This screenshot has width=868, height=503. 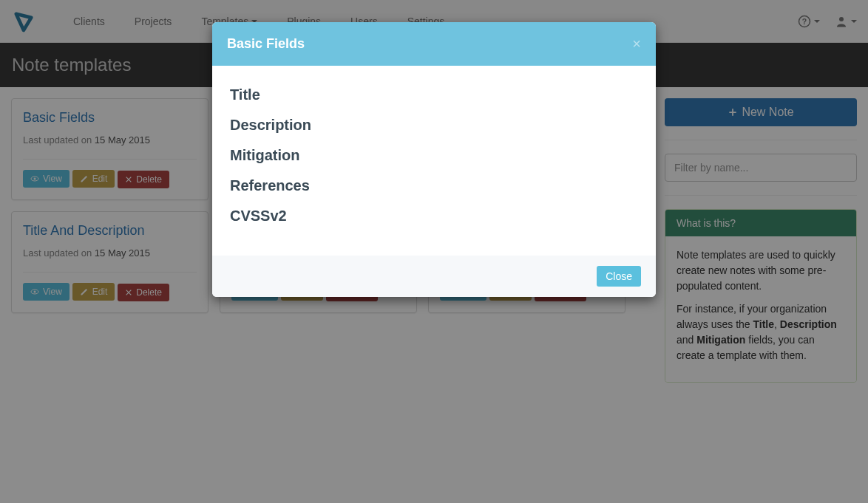 I want to click on field-item: Title, so click(x=434, y=95).